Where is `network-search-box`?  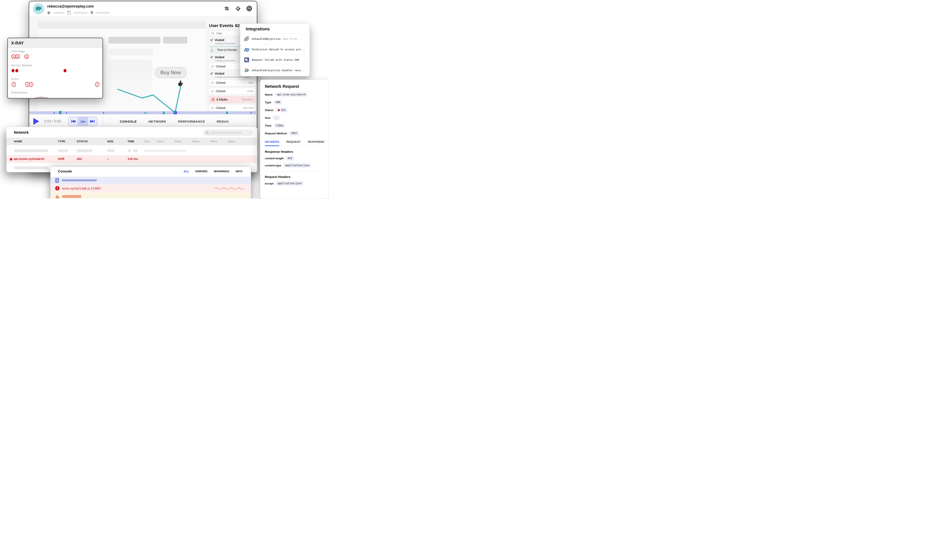
network-search-box is located at coordinates (228, 132).